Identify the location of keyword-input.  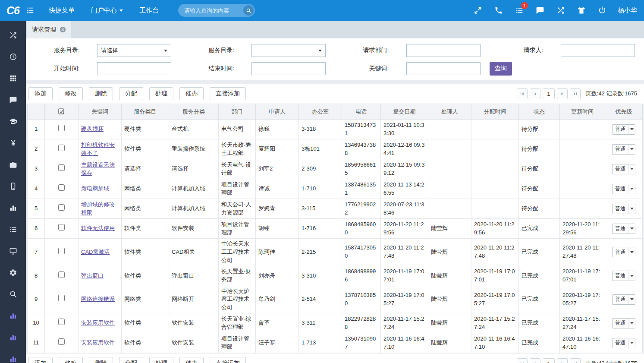
(443, 69).